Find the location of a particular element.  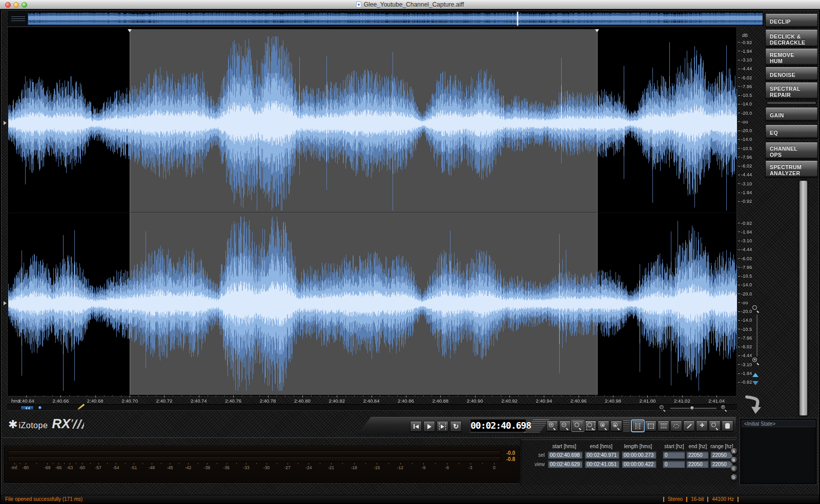

zoom-to-selection-button is located at coordinates (590, 426).